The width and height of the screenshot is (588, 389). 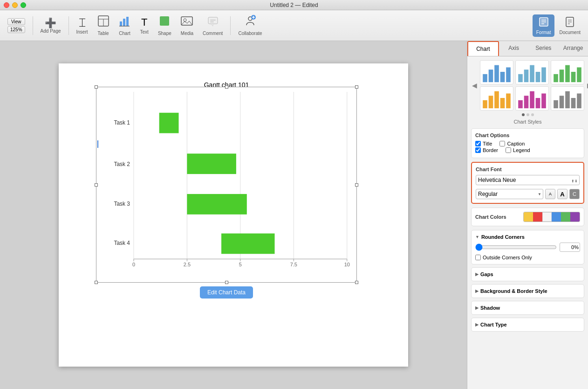 What do you see at coordinates (357, 87) in the screenshot?
I see `resize-handle-tr` at bounding box center [357, 87].